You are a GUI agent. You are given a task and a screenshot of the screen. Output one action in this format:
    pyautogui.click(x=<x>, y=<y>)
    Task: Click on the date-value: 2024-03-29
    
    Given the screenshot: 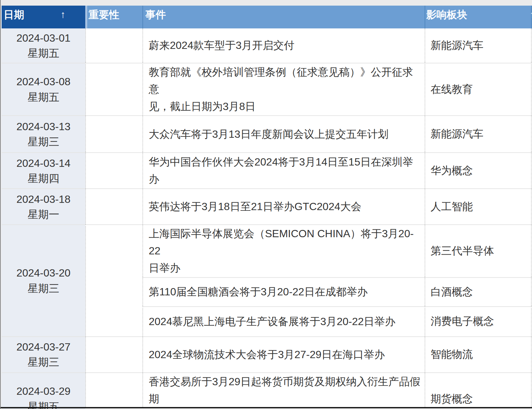 What is the action you would take?
    pyautogui.click(x=44, y=391)
    